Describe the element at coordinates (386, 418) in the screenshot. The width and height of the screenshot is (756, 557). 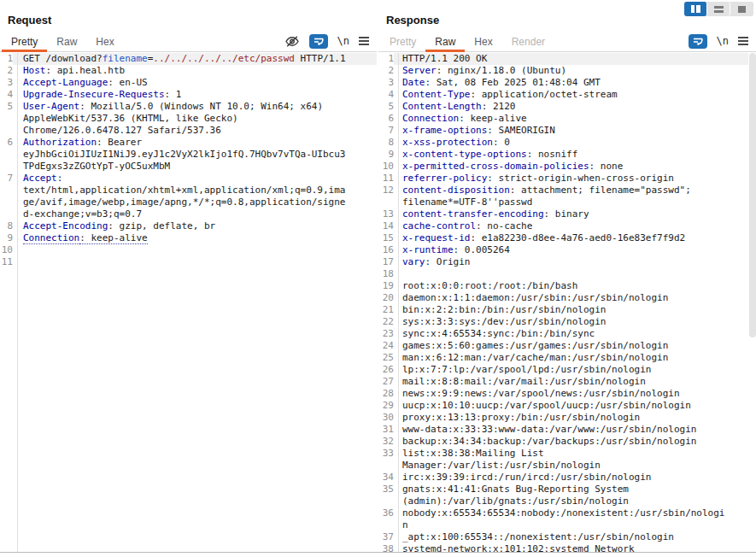
I see `line-number: 30` at that location.